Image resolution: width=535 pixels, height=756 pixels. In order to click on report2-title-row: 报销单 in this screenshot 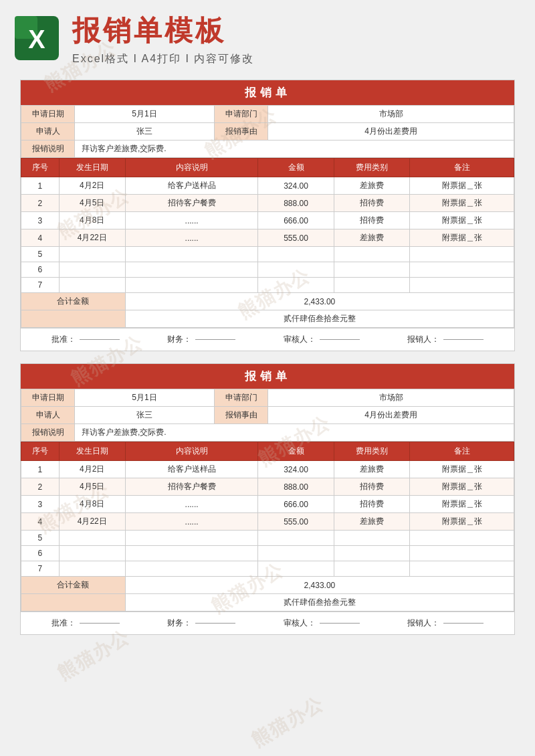, I will do `click(268, 376)`.